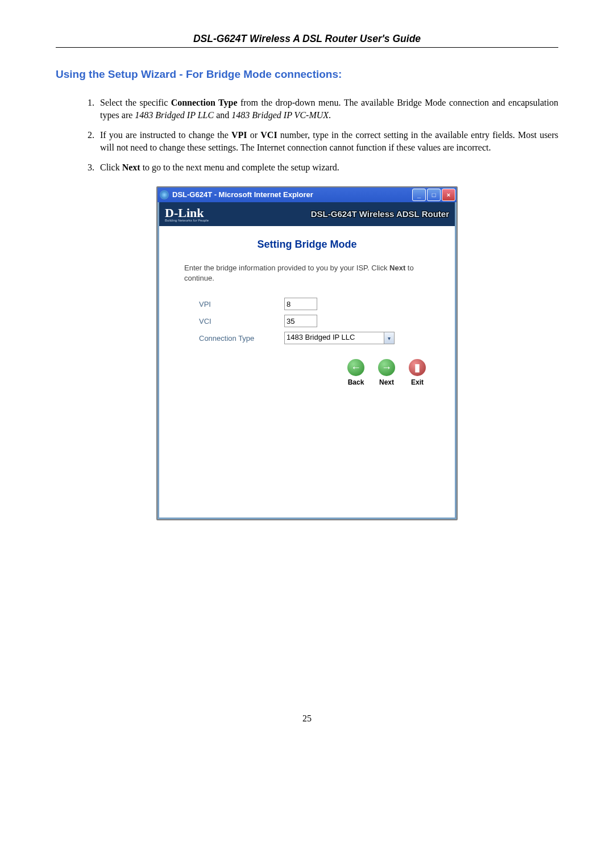 The height and width of the screenshot is (868, 614). I want to click on connection-type-label: Connection Type, so click(242, 339).